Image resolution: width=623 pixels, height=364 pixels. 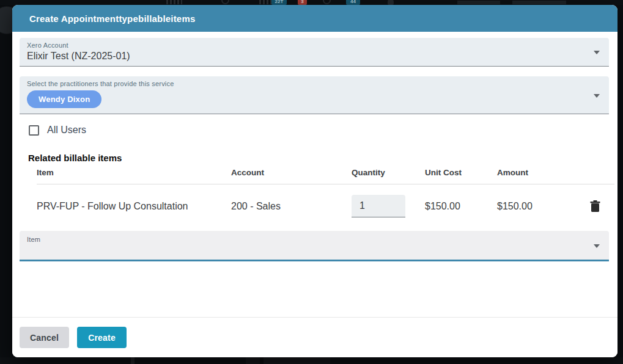 What do you see at coordinates (314, 45) in the screenshot?
I see `xero-account-label: Xero Account` at bounding box center [314, 45].